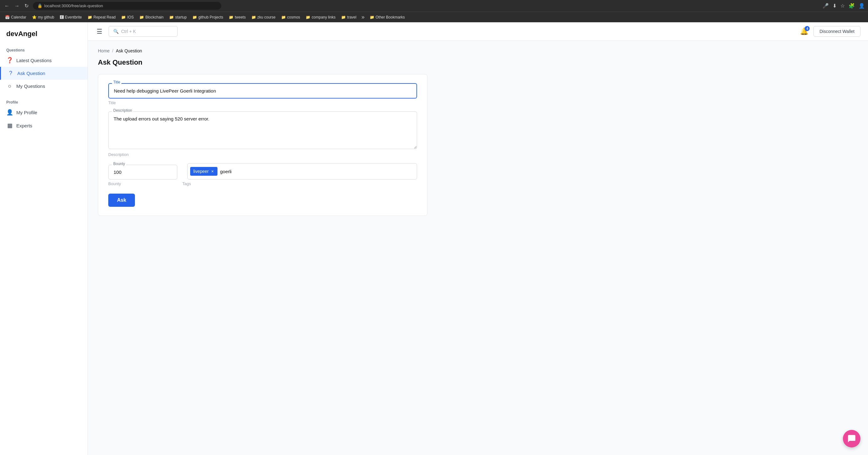 This screenshot has width=868, height=455. What do you see at coordinates (267, 18) in the screenshot?
I see `bookmark-zku-label: zku course` at bounding box center [267, 18].